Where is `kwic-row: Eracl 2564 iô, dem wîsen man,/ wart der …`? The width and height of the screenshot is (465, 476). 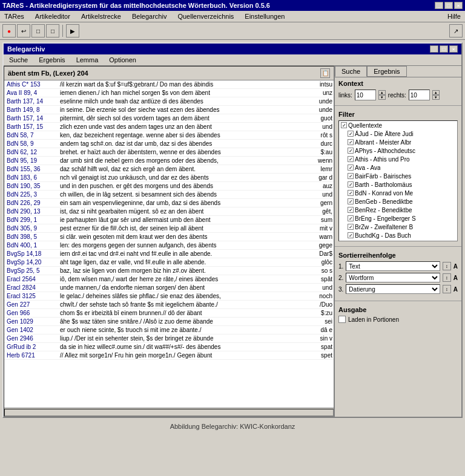
kwic-row: Eracl 2564 iô, dem wîsen man,/ wart der … is located at coordinates (169, 279).